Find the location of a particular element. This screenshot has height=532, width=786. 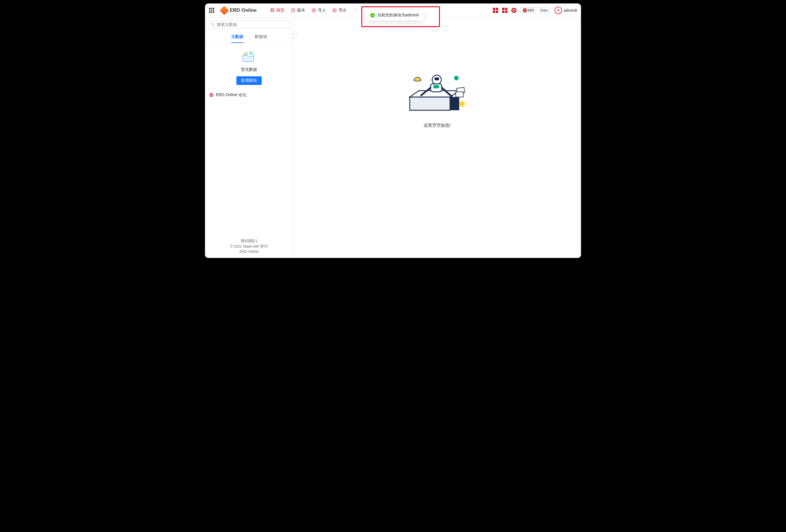

gitee-stars-badge: G 694 Stars is located at coordinates (536, 10).